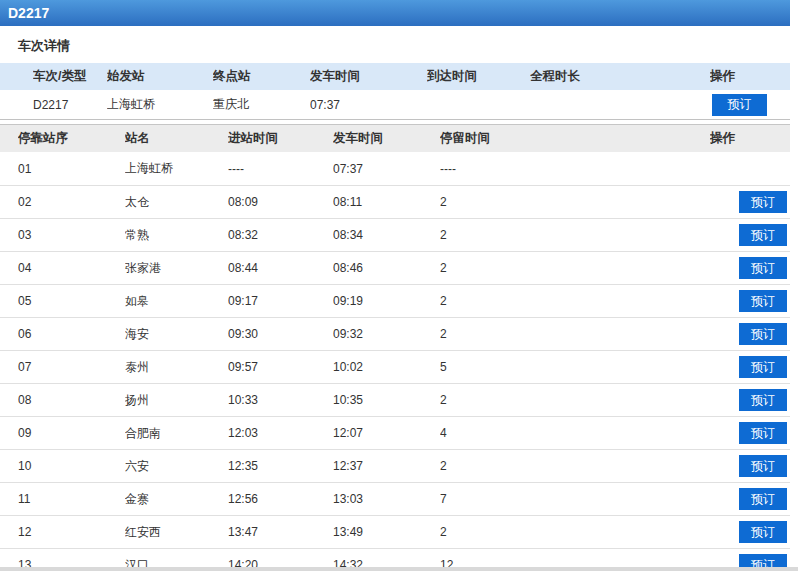 The width and height of the screenshot is (798, 571). What do you see at coordinates (176, 500) in the screenshot?
I see `stop-station: 金寨` at bounding box center [176, 500].